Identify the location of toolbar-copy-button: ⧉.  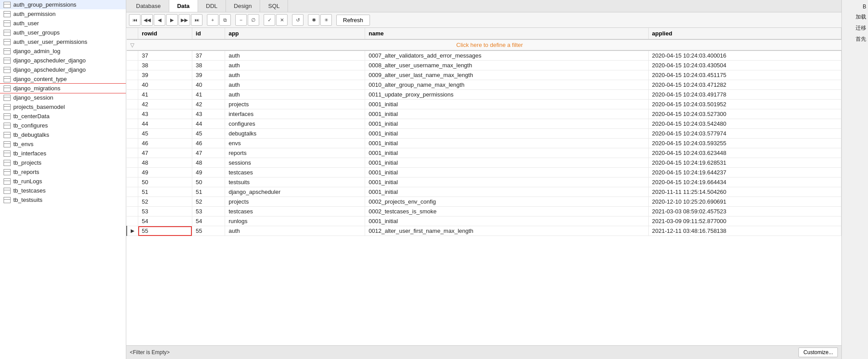
(225, 20).